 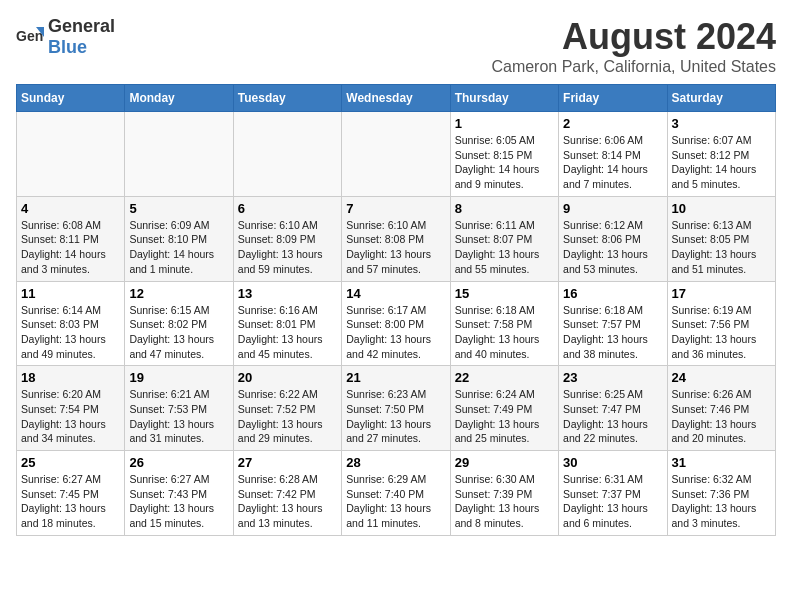 I want to click on calendar-cell: 7Sunrise: 6:10 AM Sunset: 8:08 PM Daylig…, so click(x=396, y=238).